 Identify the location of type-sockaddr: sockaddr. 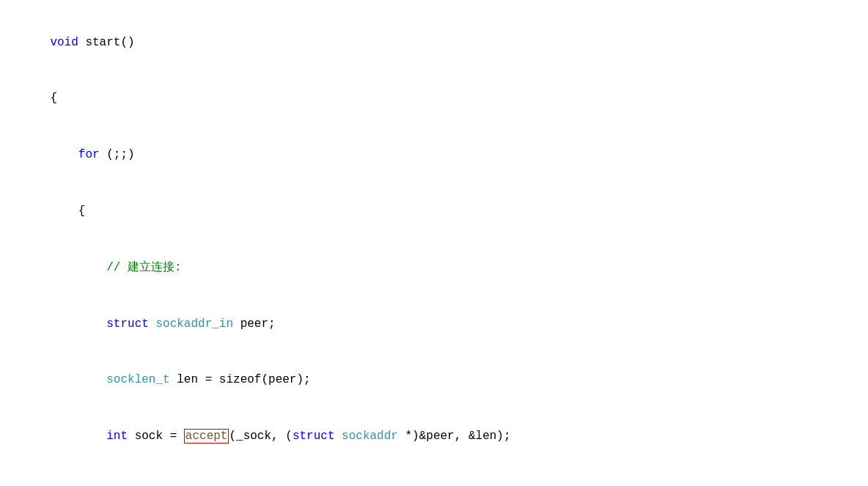
(369, 436).